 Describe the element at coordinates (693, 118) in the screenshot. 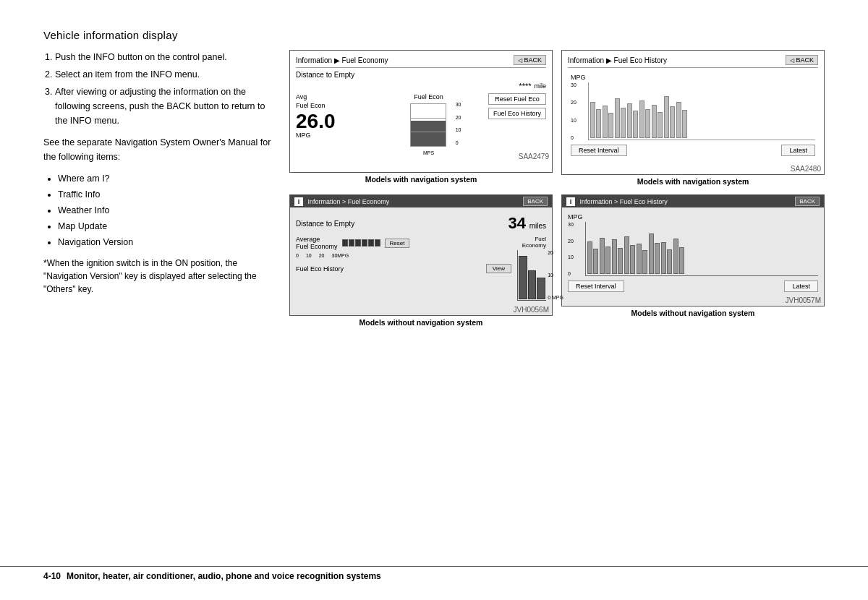

I see `screen-top-right: Information ▶ Fuel Eco History BACK MPG …` at that location.